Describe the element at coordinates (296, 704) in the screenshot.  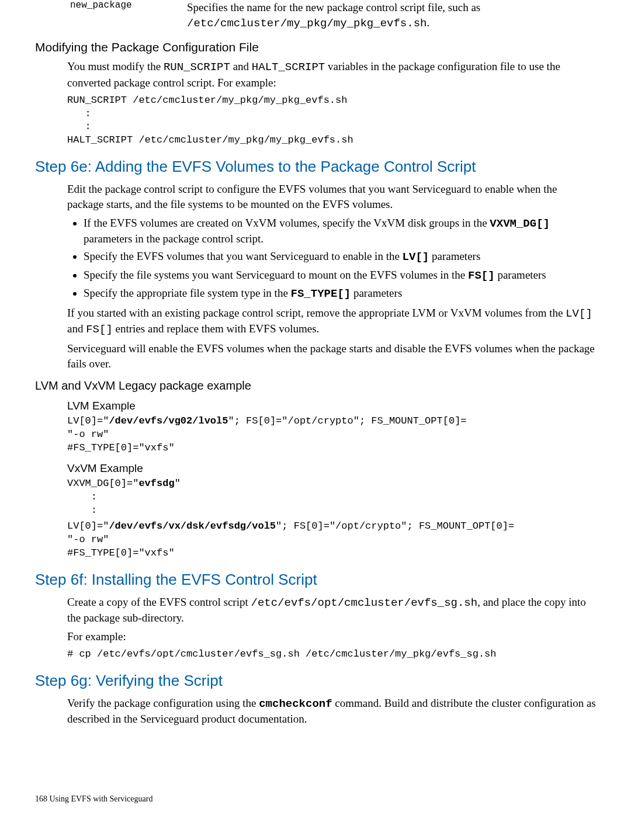
I see `code-bold: cmcheckconf` at that location.